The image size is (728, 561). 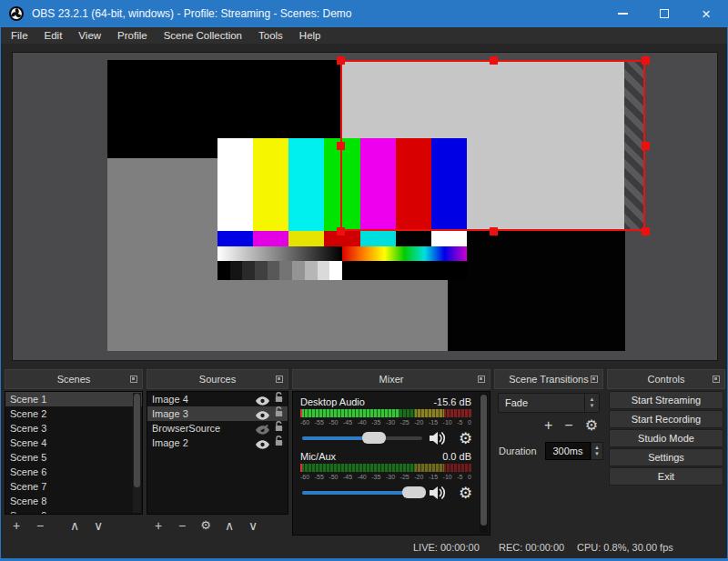 I want to click on visibility-eye-off-icon, so click(x=262, y=428).